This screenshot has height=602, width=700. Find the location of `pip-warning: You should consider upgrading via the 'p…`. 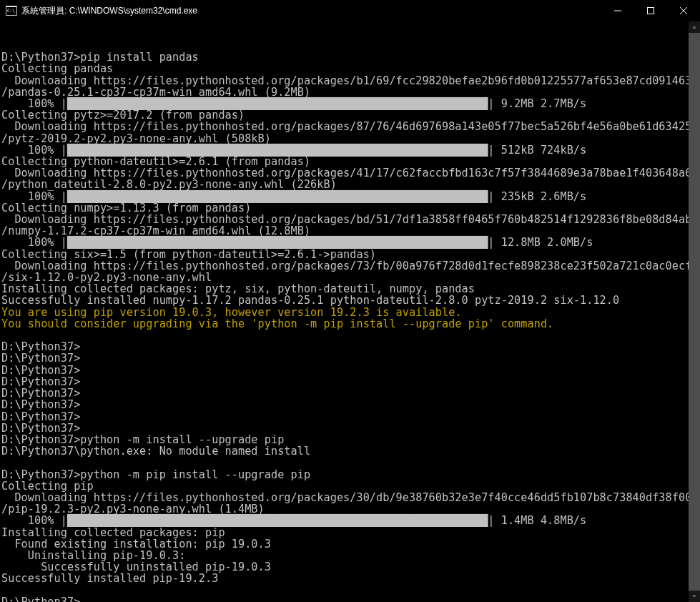

pip-warning: You should consider upgrading via the 'p… is located at coordinates (277, 324).